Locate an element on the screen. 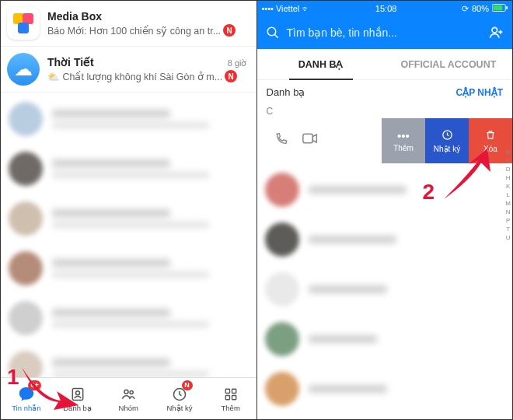 The height and width of the screenshot is (420, 513). swipe-more-button: ••• Thêm is located at coordinates (403, 141).